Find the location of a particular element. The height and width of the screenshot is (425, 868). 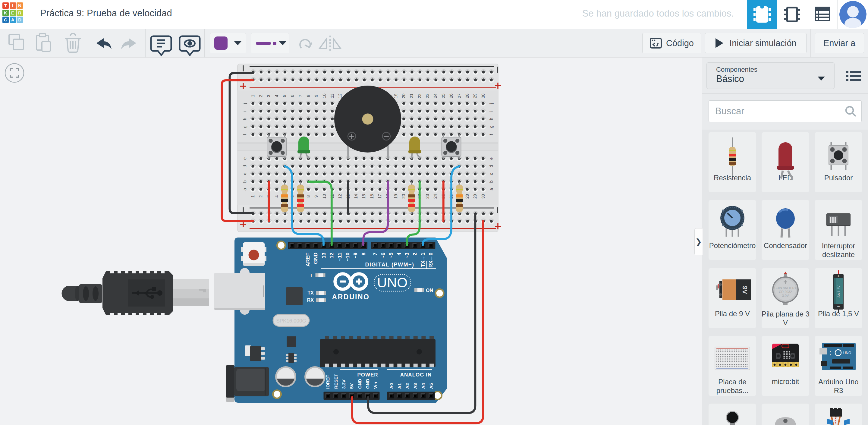

svg-text: 15 is located at coordinates (364, 196).